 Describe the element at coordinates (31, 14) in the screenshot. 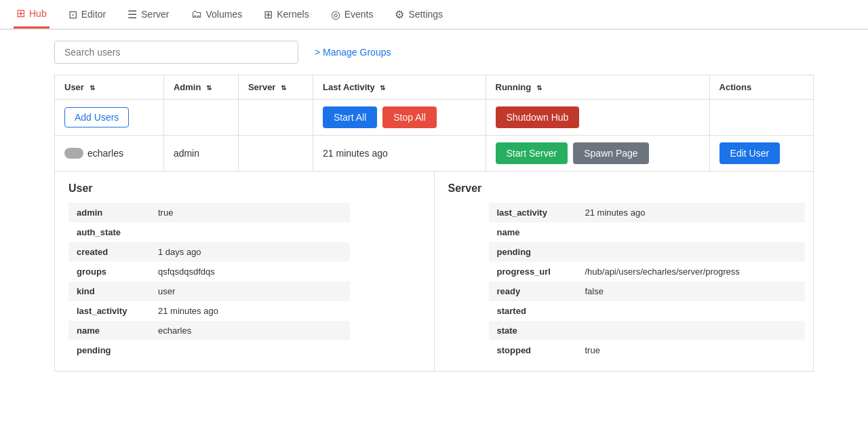

I see `nav-hub: ⊞ Hub` at that location.